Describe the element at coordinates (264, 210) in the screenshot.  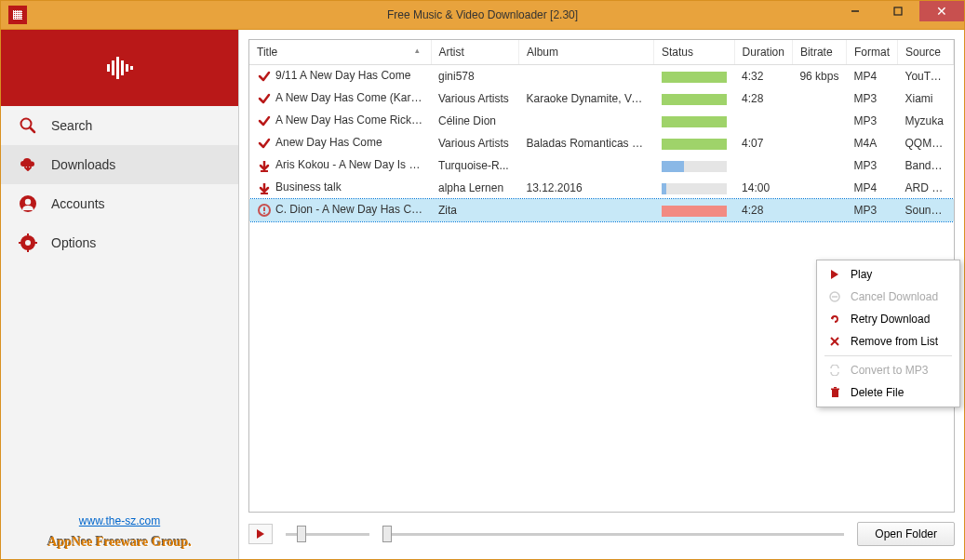
I see `error-icon` at that location.